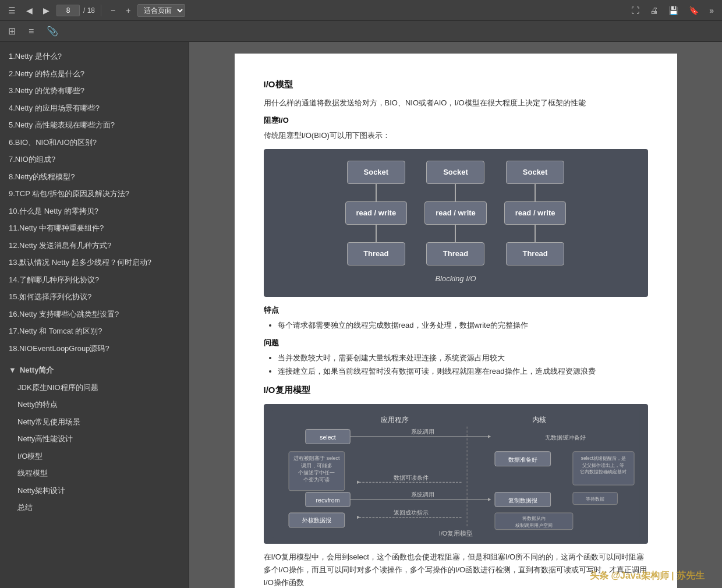 The height and width of the screenshot is (588, 722). Describe the element at coordinates (94, 91) in the screenshot. I see `sidebar-item-3: 3.Netty 的优势有哪些?` at that location.